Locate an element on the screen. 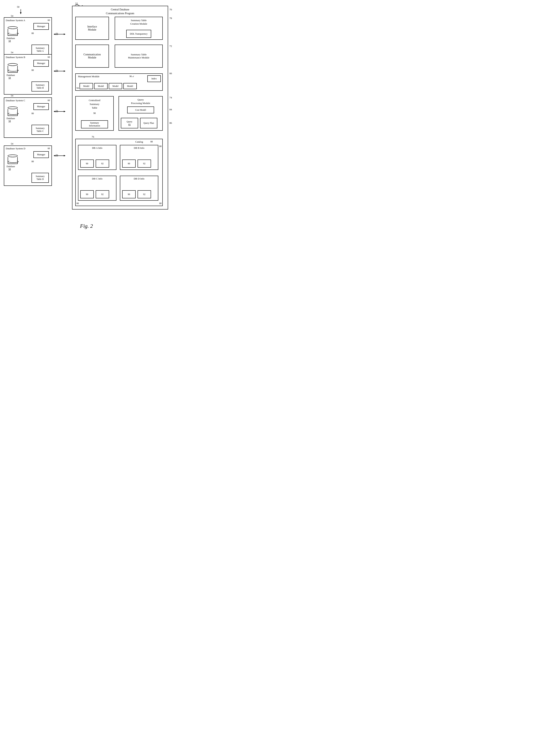  database-b-cylinder is located at coordinates (13, 68).